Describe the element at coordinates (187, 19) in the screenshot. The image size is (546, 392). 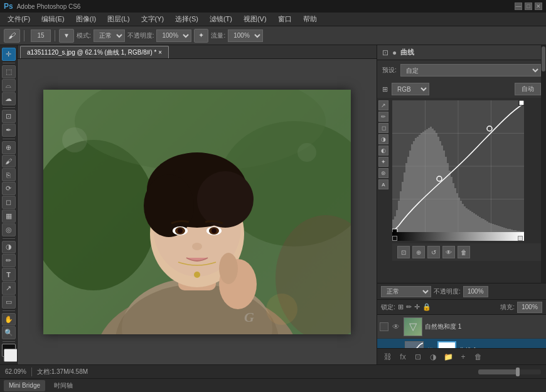
I see `menu-select: 选择(S)` at that location.